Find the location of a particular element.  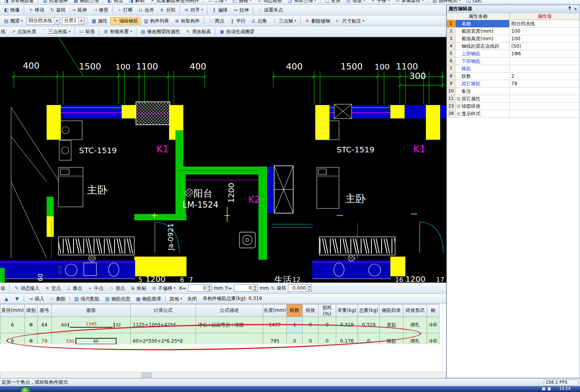

rebar-row-2: 6 Φ 79 330 60 60+2*330+2*6.25*d 795 0 is located at coordinates (220, 339).